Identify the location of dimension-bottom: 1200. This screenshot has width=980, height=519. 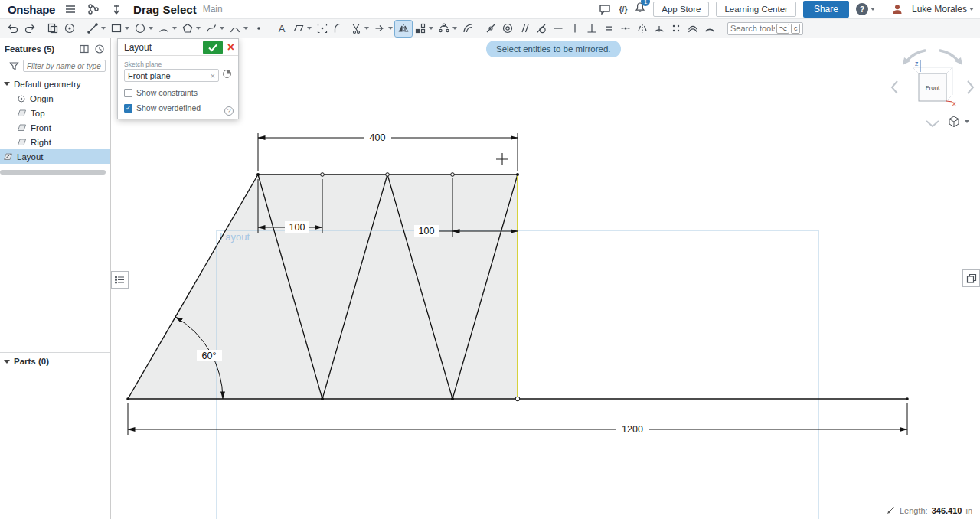
(632, 429).